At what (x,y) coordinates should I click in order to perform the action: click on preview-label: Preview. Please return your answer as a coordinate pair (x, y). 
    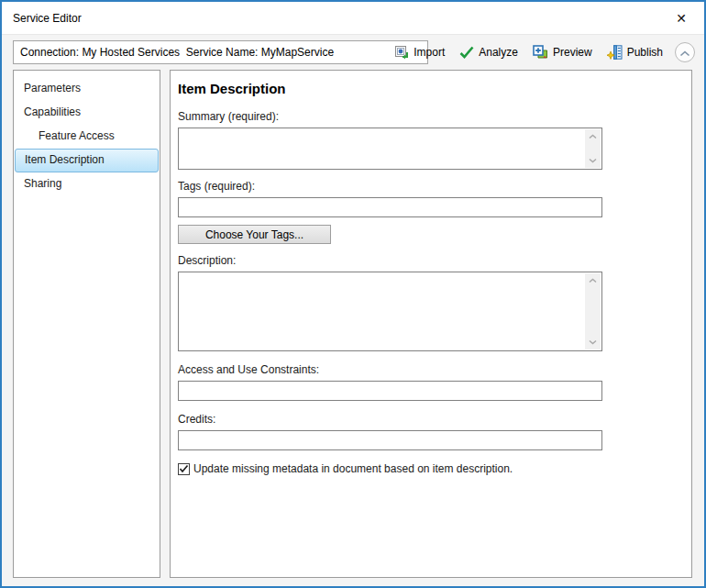
    Looking at the image, I should click on (572, 52).